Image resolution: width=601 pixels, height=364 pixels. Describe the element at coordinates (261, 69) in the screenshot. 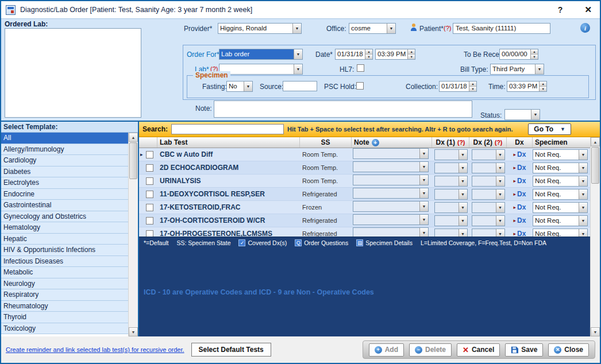

I see `lab-combo: ▼` at that location.